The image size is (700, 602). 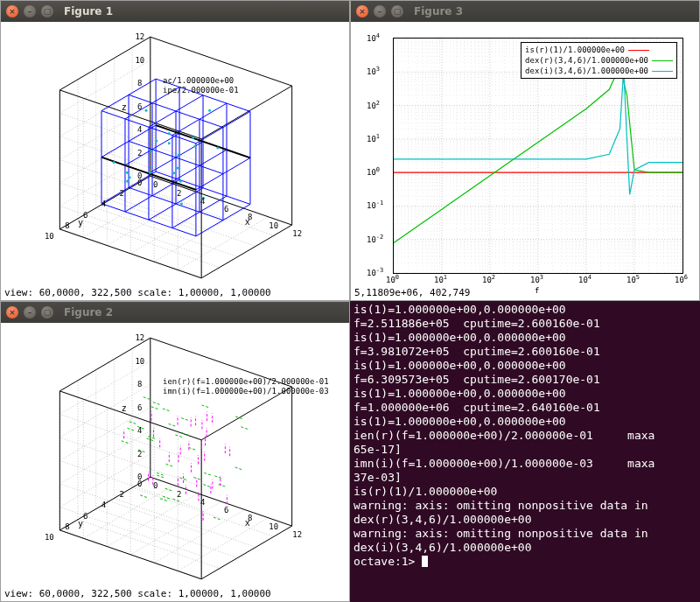 I want to click on x-tick: 10, so click(x=273, y=226).